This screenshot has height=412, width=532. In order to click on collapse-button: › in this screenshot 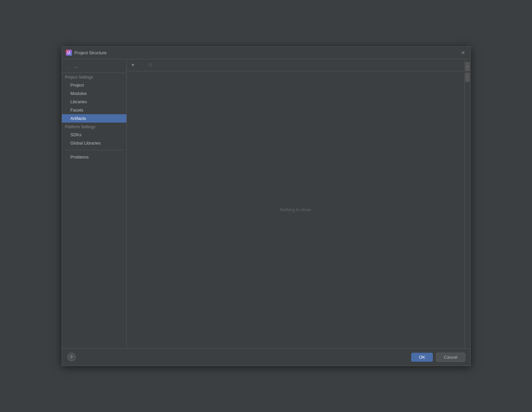, I will do `click(467, 67)`.